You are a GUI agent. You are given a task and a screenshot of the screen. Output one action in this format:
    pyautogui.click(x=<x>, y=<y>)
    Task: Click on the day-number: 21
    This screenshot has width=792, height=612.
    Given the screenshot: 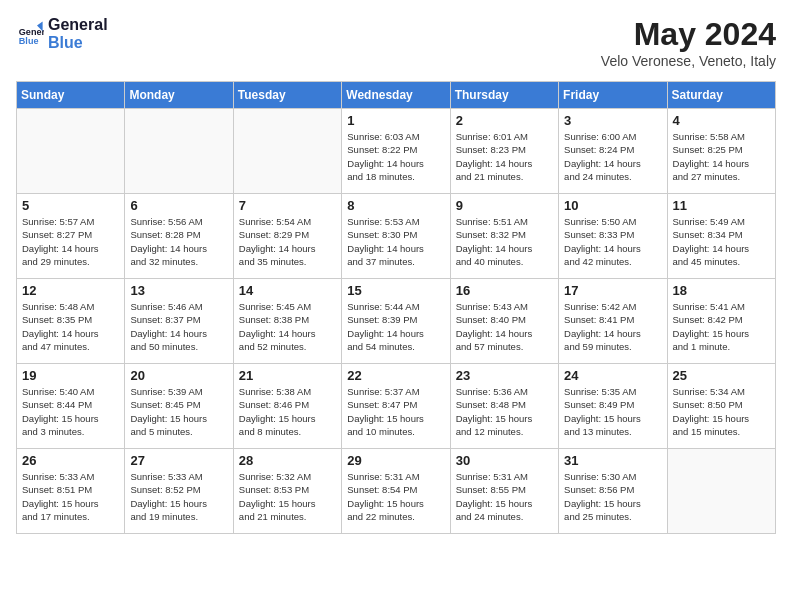 What is the action you would take?
    pyautogui.click(x=288, y=376)
    